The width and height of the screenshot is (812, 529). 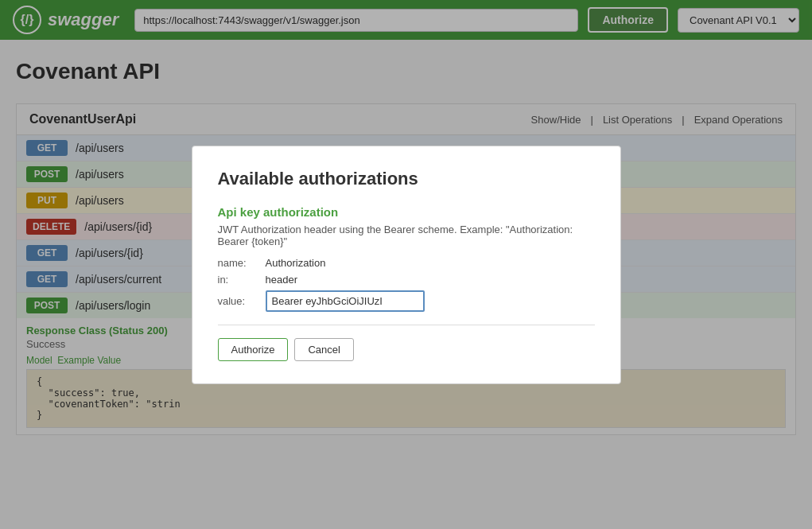 What do you see at coordinates (406, 350) in the screenshot?
I see `modal-actions: Authorize Cancel` at bounding box center [406, 350].